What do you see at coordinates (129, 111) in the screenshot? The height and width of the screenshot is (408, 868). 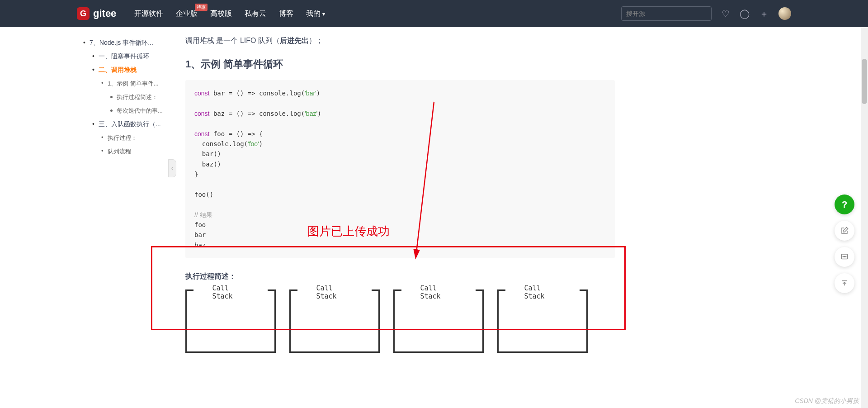 I see `toc-item: 每次迭代中的事...` at bounding box center [129, 111].